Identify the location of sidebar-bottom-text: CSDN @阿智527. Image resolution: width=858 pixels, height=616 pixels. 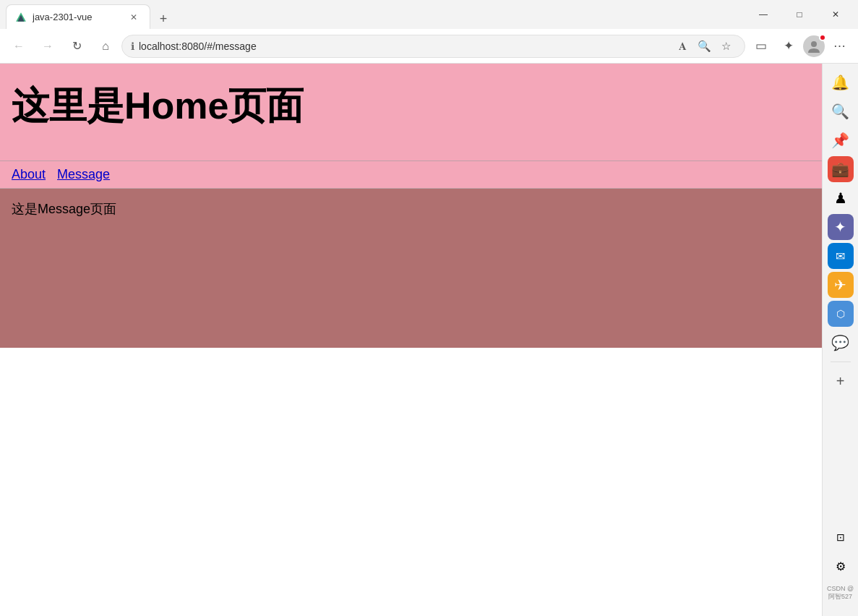
(840, 593).